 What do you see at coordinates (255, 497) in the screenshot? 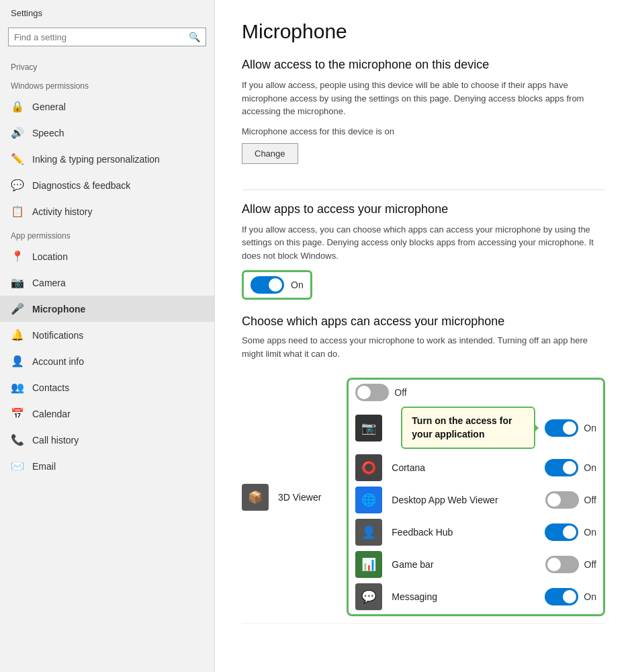
I see `3dviewer-icon: 📦` at bounding box center [255, 497].